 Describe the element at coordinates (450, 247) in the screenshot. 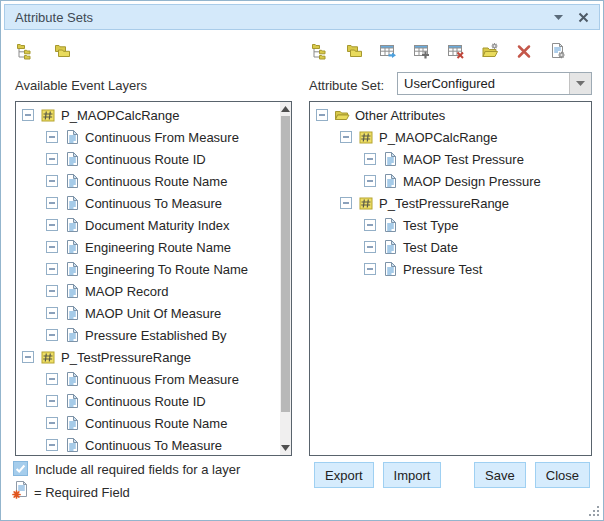

I see `tree-item: Test Date` at that location.